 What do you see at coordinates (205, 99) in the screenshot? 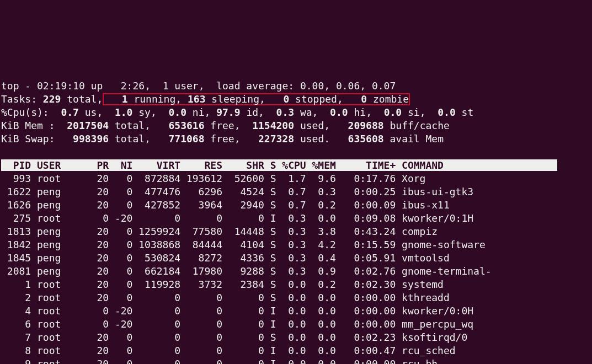
I see `summary-tasks: Tasks: 229 total, 1 running, 163 sleepin…` at bounding box center [205, 99].